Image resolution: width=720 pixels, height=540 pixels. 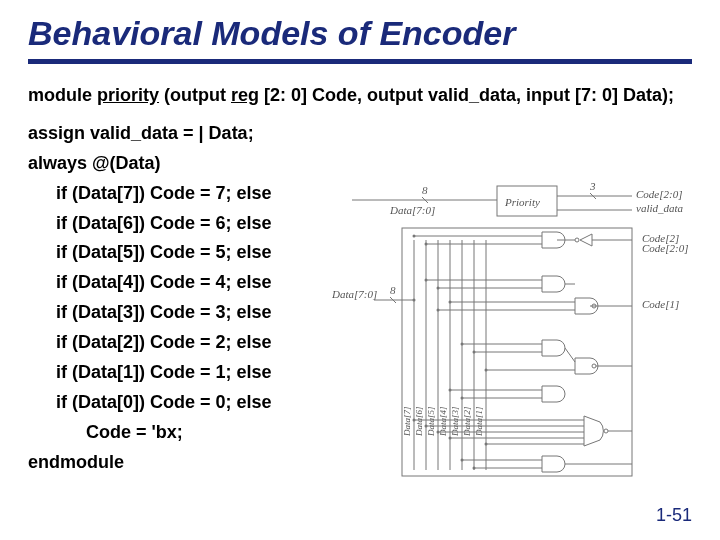 I want to click on label-3: 3, so click(x=592, y=186).